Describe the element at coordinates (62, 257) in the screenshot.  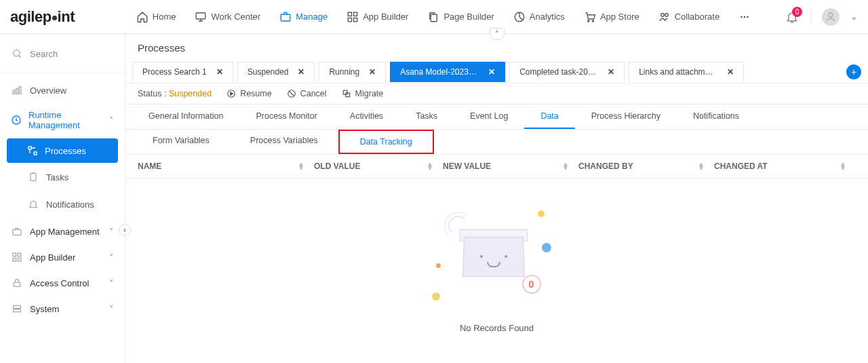
I see `sidebar-app-builder: App Builder ˅` at that location.